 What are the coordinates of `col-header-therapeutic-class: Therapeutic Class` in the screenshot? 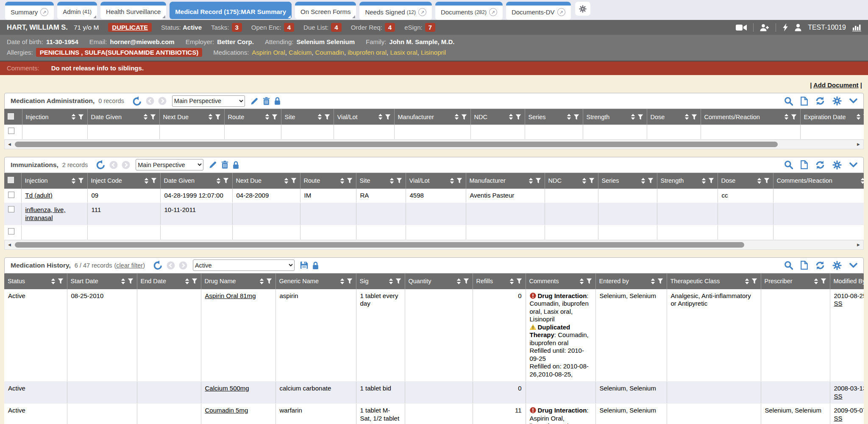 It's located at (714, 282).